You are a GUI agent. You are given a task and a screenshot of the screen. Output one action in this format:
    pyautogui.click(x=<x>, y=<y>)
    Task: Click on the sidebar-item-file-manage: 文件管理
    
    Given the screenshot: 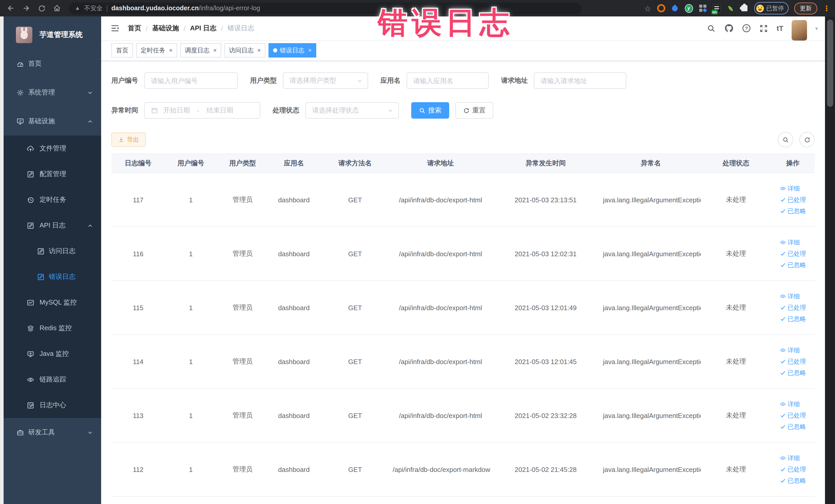 What is the action you would take?
    pyautogui.click(x=52, y=148)
    